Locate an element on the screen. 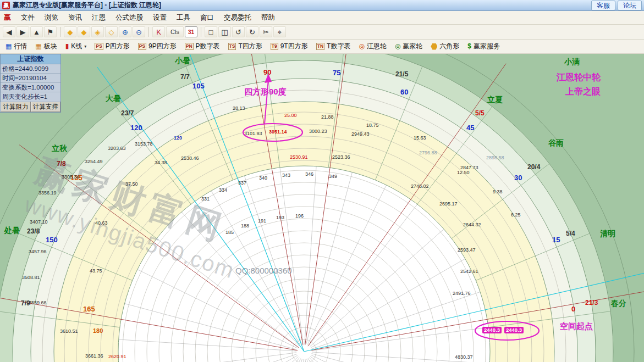 The height and width of the screenshot is (362, 644). winner-wheel-label: 赢家轮 is located at coordinates (412, 46).